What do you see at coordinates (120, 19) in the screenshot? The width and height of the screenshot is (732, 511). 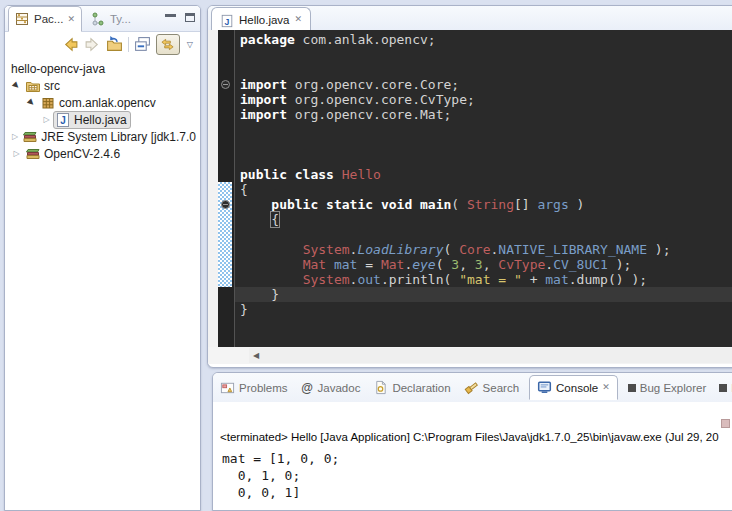 I see `tab-label: Ty...` at bounding box center [120, 19].